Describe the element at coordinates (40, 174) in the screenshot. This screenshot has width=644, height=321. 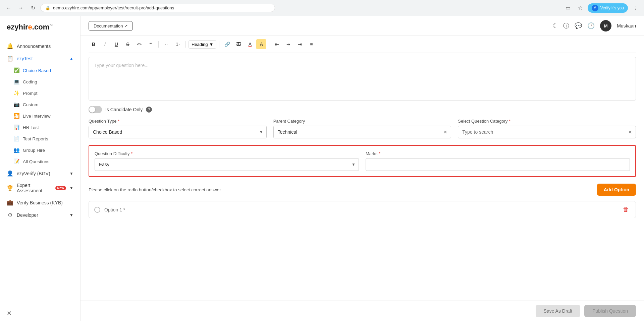
I see `sidebar-item-ezyverify: 👤 ezyVerify (BGV) ▼` at that location.